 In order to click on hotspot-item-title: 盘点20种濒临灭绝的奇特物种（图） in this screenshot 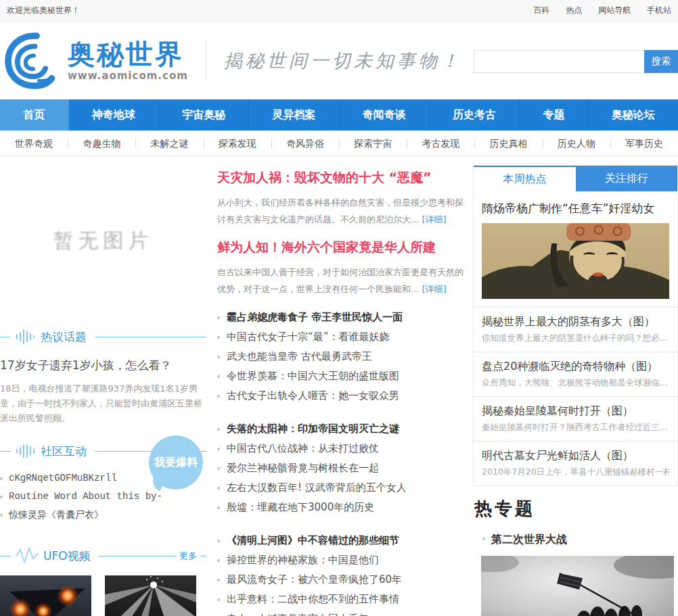, I will do `click(575, 366)`.